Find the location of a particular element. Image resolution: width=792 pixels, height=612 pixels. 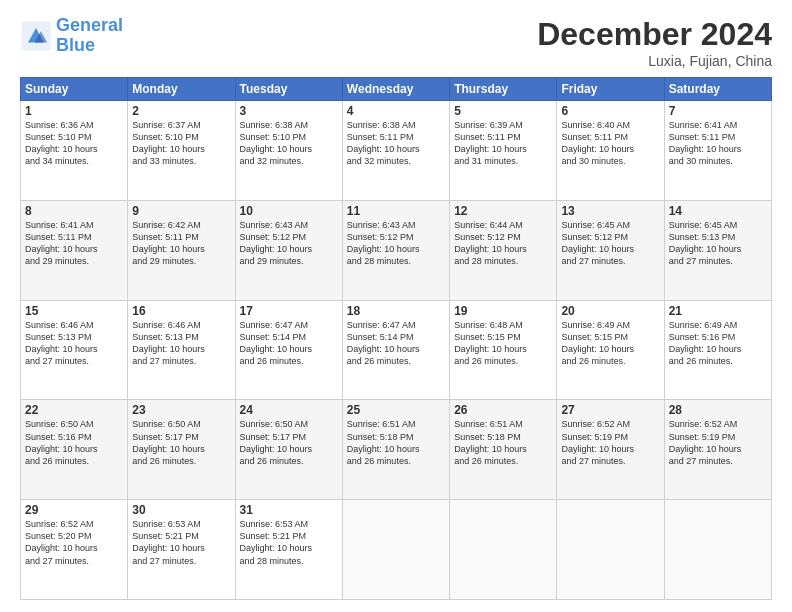

calendar-header-wednesday: Wednesday is located at coordinates (396, 90).